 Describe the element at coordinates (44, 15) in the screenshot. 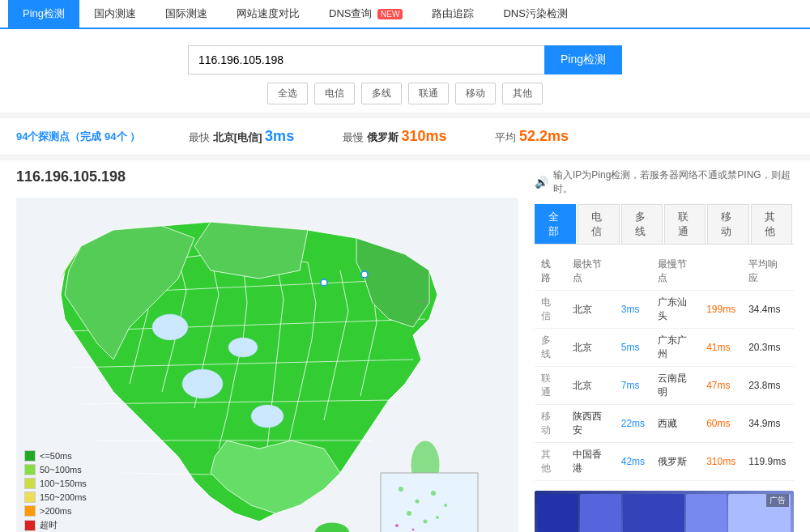

I see `nav-ping: Ping检测` at that location.